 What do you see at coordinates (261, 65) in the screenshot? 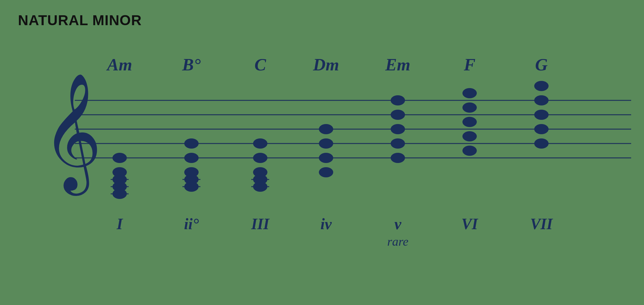
I see `chord-name-c: C` at bounding box center [261, 65].